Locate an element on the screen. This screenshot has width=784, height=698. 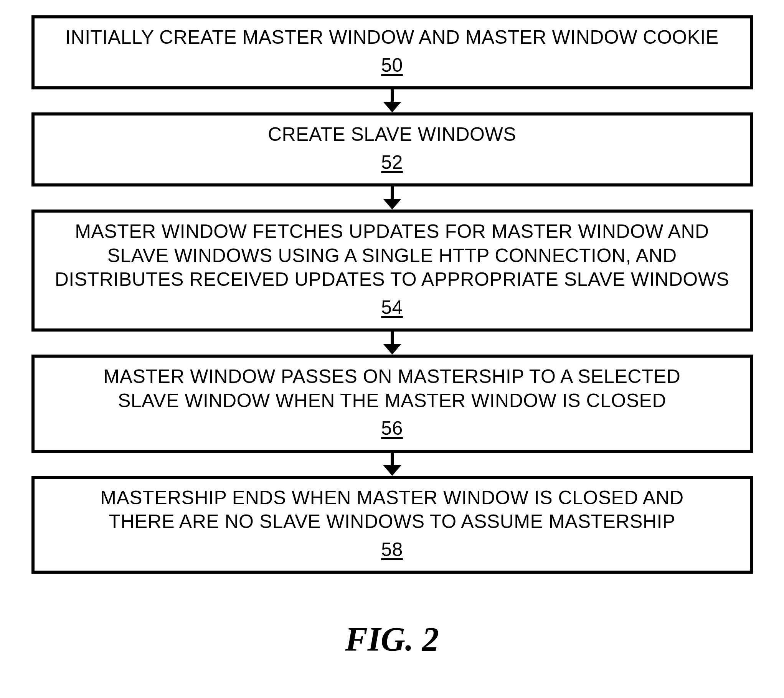
step-ref: 54 is located at coordinates (392, 308).